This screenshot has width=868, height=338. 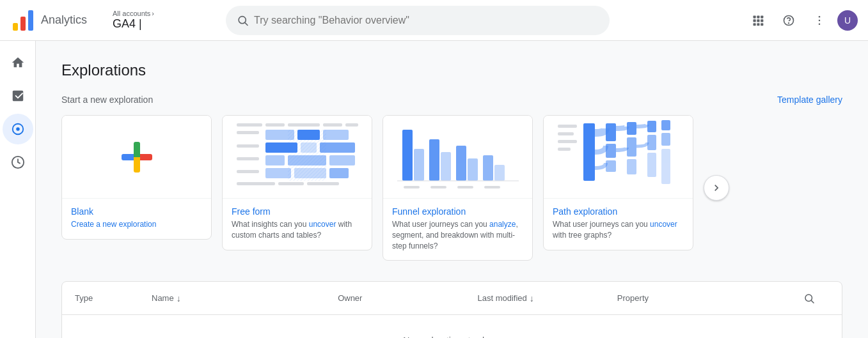 I want to click on plus-icon, so click(x=137, y=157).